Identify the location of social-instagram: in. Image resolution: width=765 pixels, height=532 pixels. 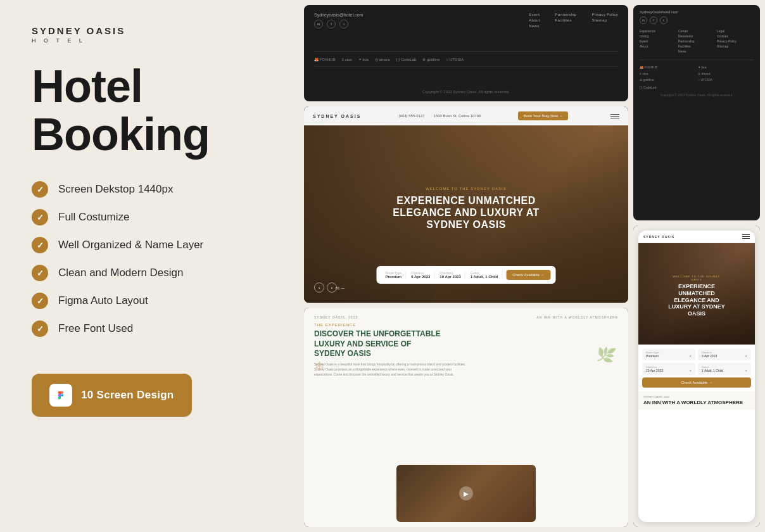
(319, 24).